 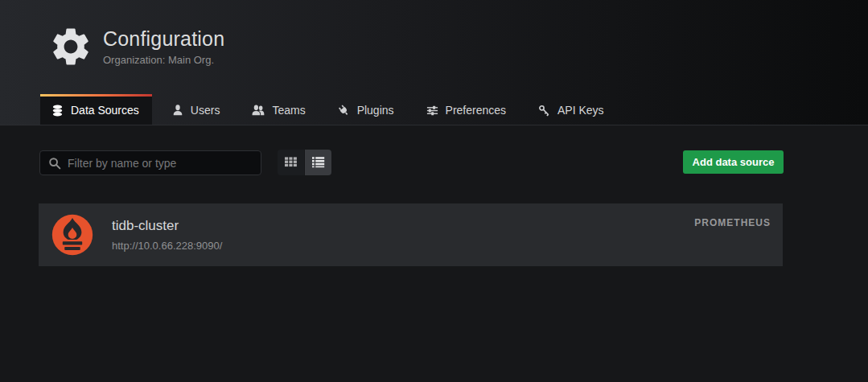 I want to click on grid-icon, so click(x=291, y=162).